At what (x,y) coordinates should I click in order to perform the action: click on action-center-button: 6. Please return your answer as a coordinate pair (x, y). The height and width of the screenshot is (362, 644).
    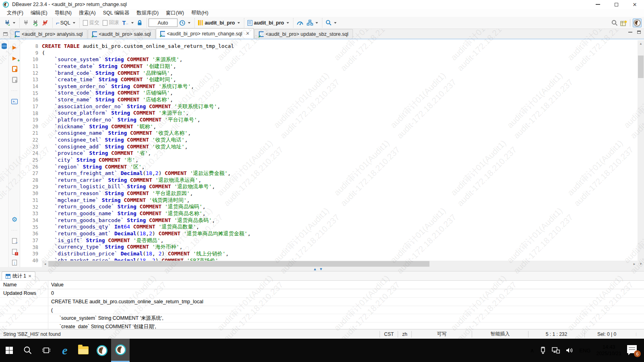
    Looking at the image, I should click on (633, 350).